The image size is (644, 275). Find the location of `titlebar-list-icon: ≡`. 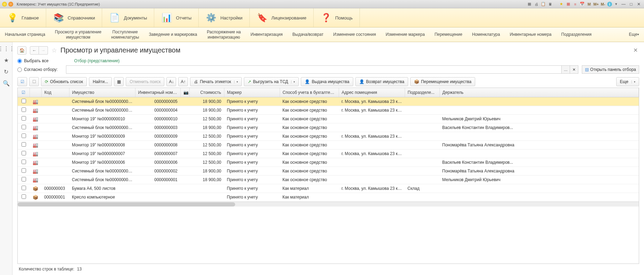

titlebar-list-icon: ≡ is located at coordinates (575, 4).